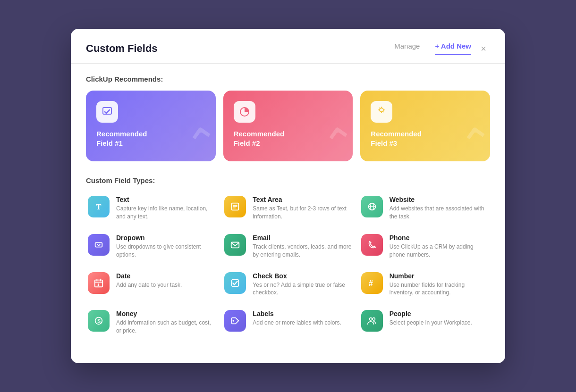  I want to click on field-icon-money: $, so click(99, 321).